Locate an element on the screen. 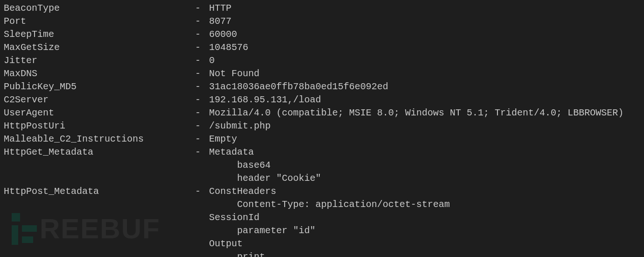  config-field-name: HttpGet_Metadata is located at coordinates (99, 152).